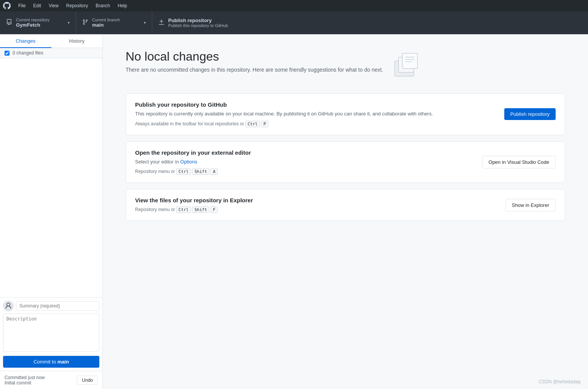 This screenshot has width=588, height=389. I want to click on changed-files-count: 0 changed files, so click(28, 53).